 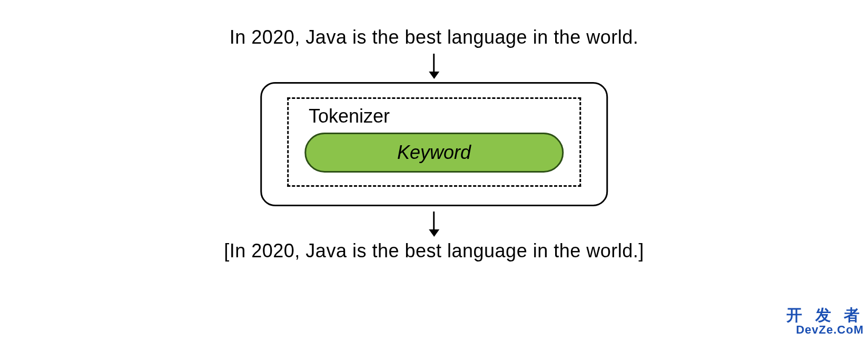 I want to click on tokenizer-label: Tokenizer, so click(x=436, y=116).